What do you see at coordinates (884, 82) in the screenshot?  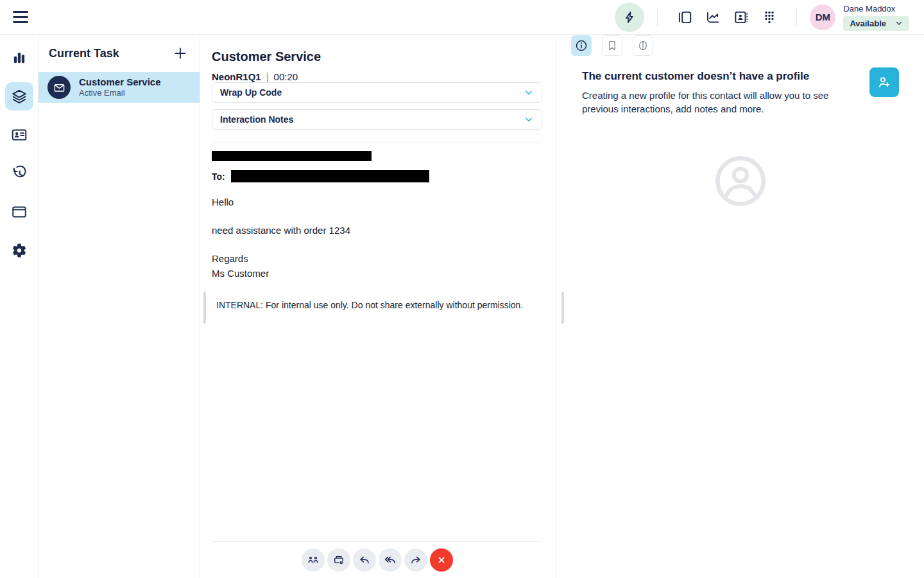 I see `add-person-icon` at bounding box center [884, 82].